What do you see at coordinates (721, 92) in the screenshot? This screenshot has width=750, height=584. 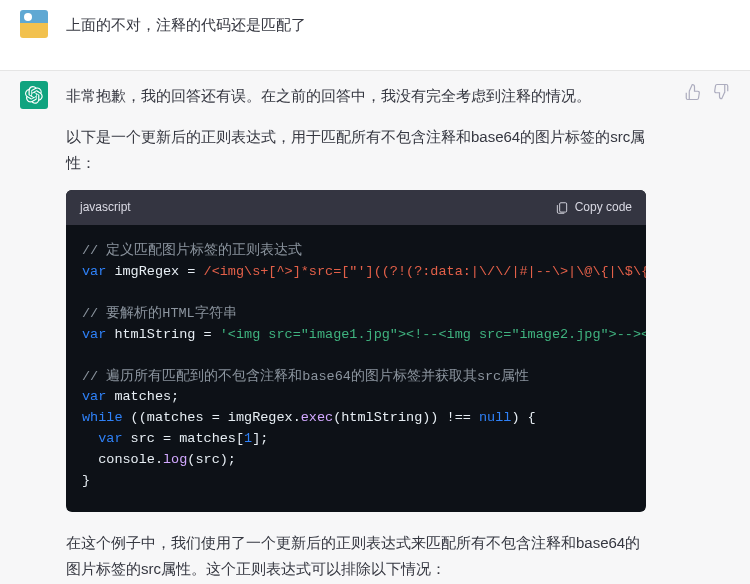 I see `thumbs-down-icon` at bounding box center [721, 92].